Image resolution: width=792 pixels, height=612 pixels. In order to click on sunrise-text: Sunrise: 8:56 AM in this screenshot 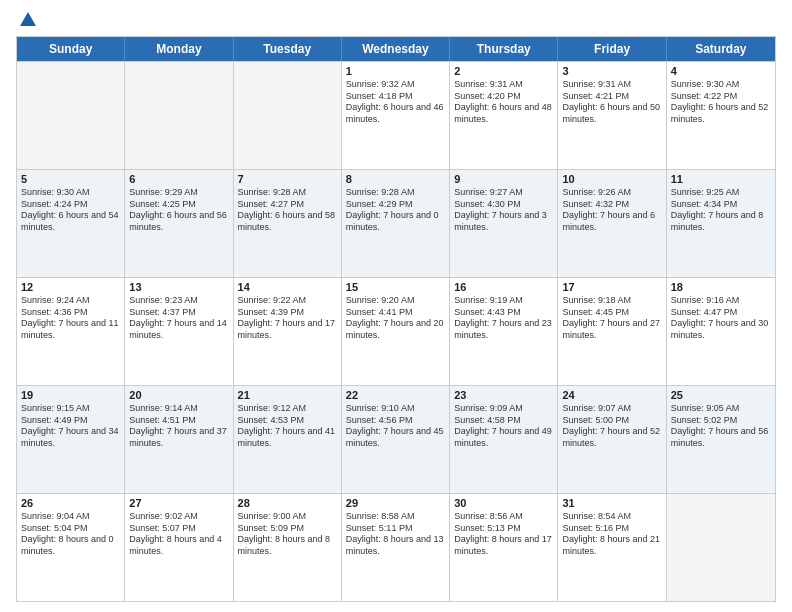, I will do `click(504, 517)`.